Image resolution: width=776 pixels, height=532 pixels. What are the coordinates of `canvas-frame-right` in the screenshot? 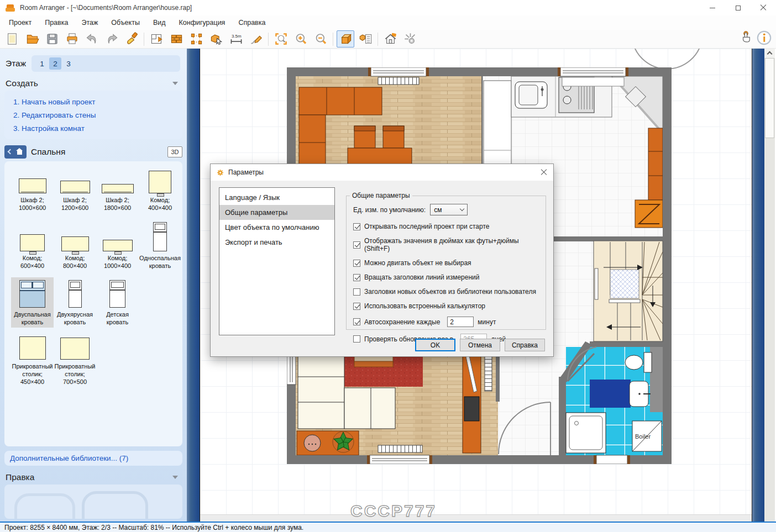 It's located at (758, 285).